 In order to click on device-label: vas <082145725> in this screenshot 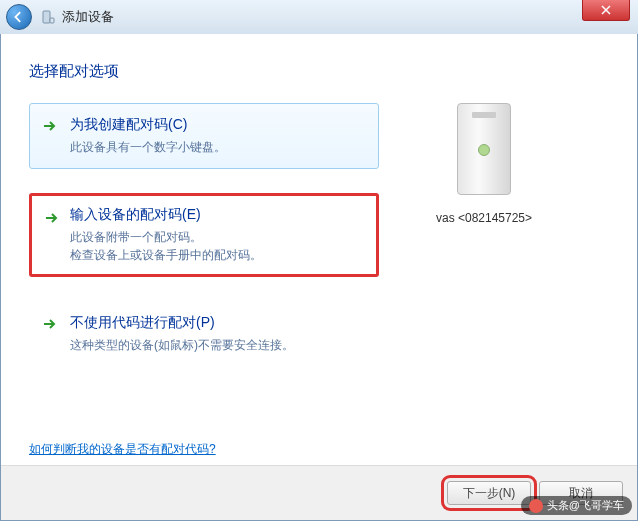, I will do `click(484, 218)`.